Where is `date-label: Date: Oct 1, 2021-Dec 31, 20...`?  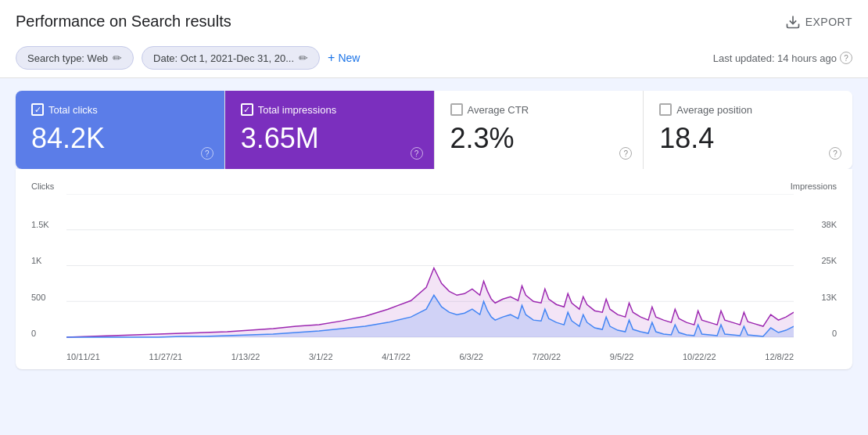
date-label: Date: Oct 1, 2021-Dec 31, 20... is located at coordinates (224, 58).